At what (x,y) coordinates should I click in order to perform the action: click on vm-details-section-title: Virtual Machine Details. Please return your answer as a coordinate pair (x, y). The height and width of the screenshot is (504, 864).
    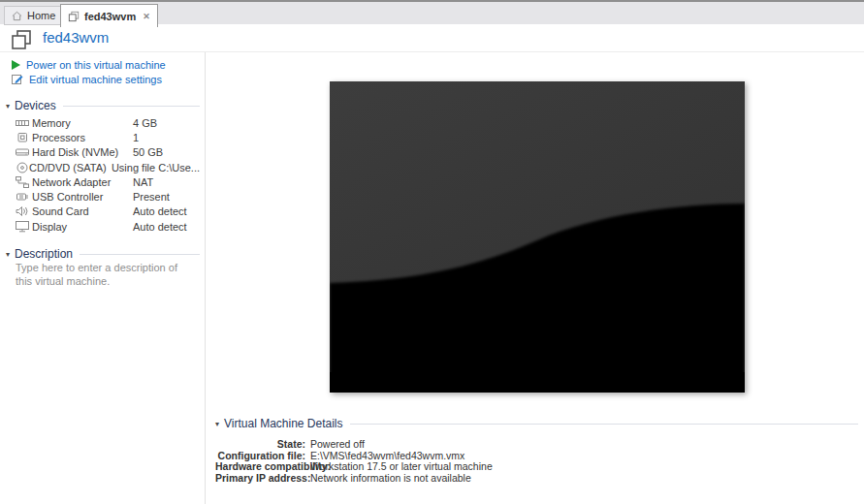
    Looking at the image, I should click on (283, 424).